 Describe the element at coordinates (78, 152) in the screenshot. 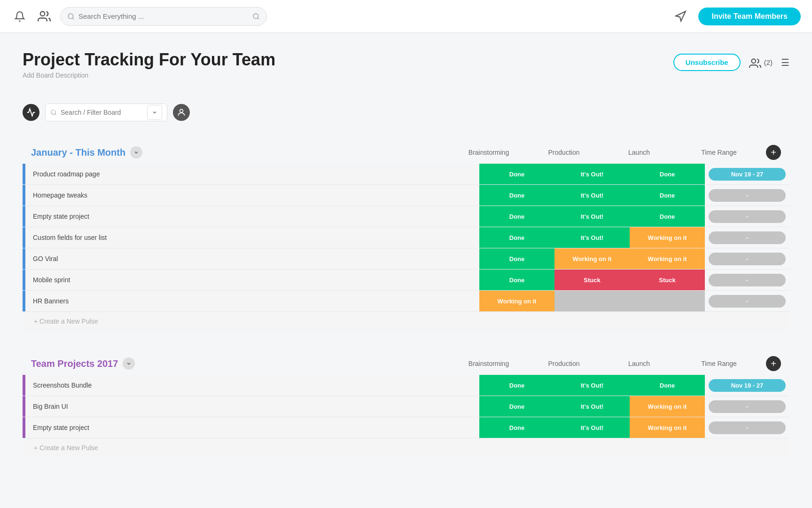

I see `group-title: January - This Month` at that location.